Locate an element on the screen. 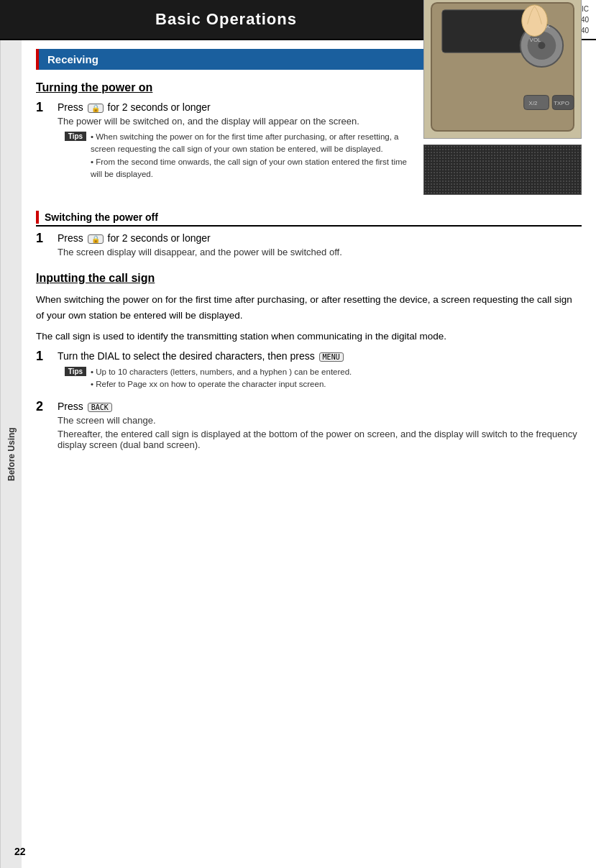 The image size is (596, 868). cs-step2-detail2: Thereafter, the entered call sign is dis… is located at coordinates (319, 439).